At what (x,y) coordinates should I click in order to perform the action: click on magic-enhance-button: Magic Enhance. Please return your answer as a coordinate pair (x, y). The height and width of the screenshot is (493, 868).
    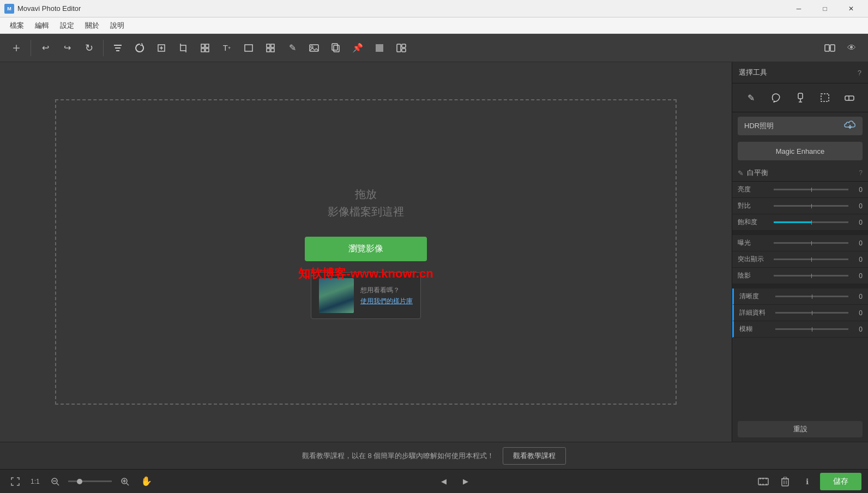
    Looking at the image, I should click on (800, 151).